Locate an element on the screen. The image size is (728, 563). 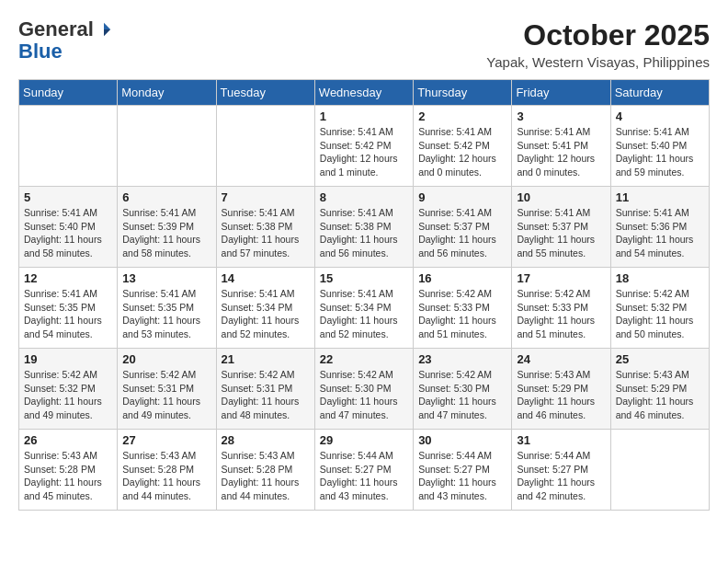
day-info: Sunrise: 5:42 AMSunset: 5:32 PMDaylight:… is located at coordinates (660, 315).